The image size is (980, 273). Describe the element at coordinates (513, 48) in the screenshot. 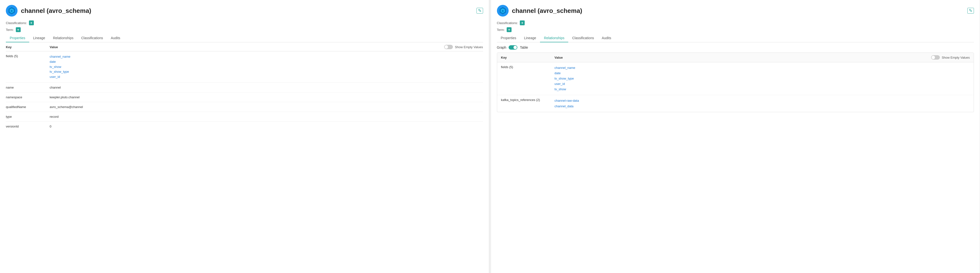

I see `graph-table-switch` at that location.